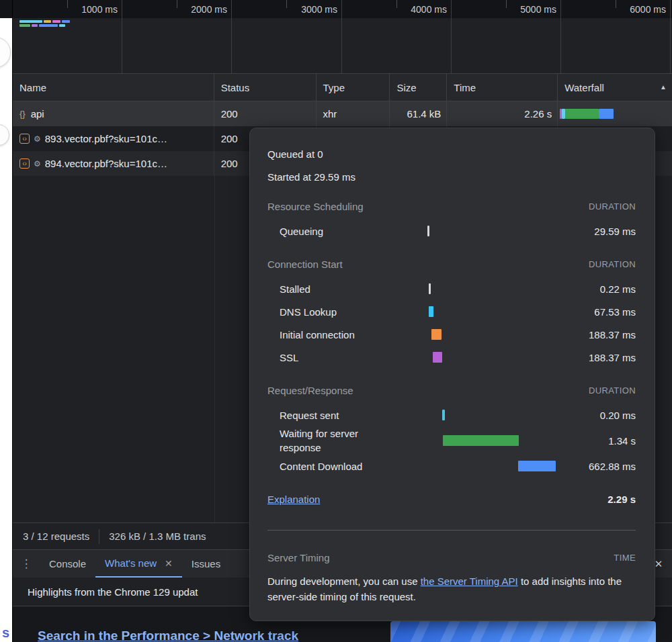  I want to click on column-header-time: Time, so click(503, 87).